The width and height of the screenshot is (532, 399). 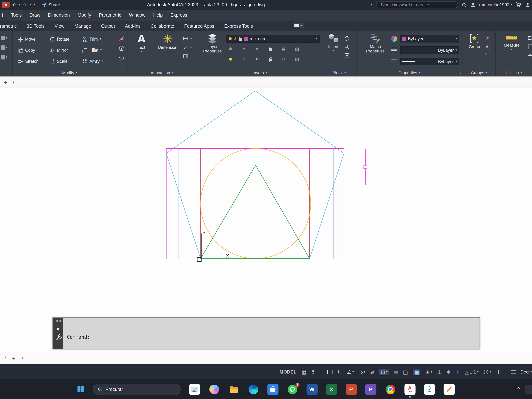 I want to click on pencil-app-icon, so click(x=449, y=389).